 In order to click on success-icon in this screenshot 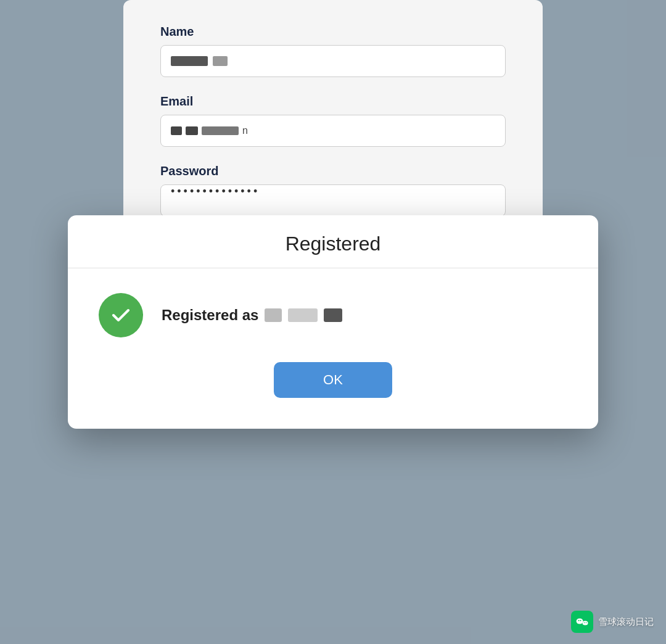, I will do `click(121, 315)`.